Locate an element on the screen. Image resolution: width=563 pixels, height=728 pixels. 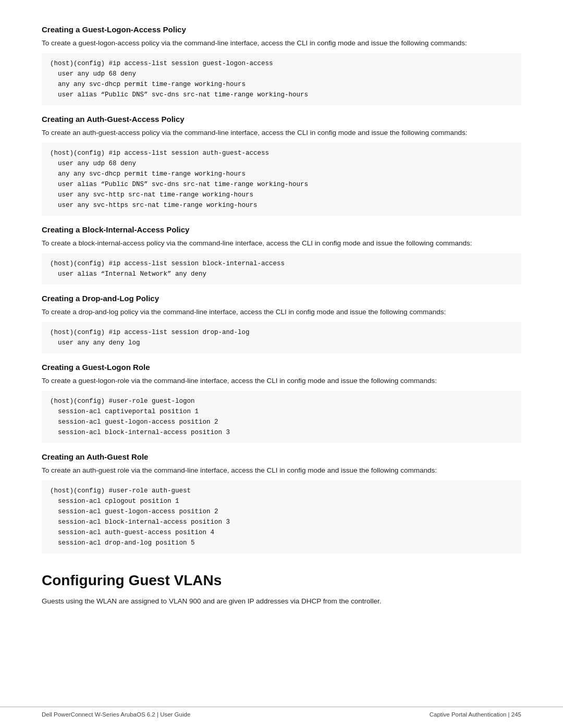
section-heading-drop-and-log: Creating a Drop-and-Log Policy is located at coordinates (282, 298).